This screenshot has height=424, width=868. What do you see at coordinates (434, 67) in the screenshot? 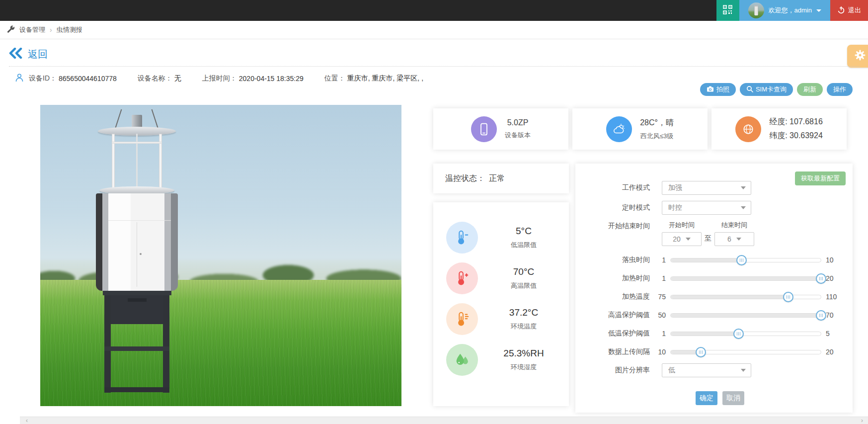
I see `dotted-divider` at bounding box center [434, 67].